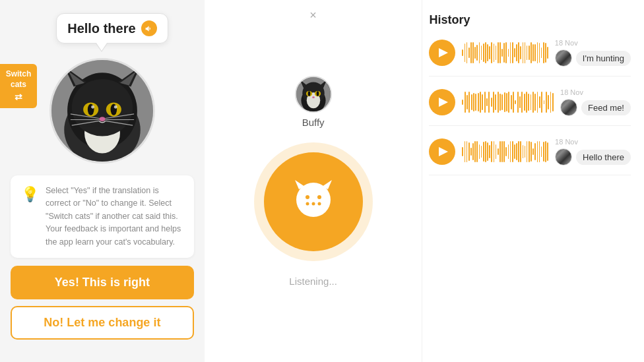 This screenshot has height=362, width=644. What do you see at coordinates (593, 157) in the screenshot?
I see `history-cat-row: Hello there` at bounding box center [593, 157].